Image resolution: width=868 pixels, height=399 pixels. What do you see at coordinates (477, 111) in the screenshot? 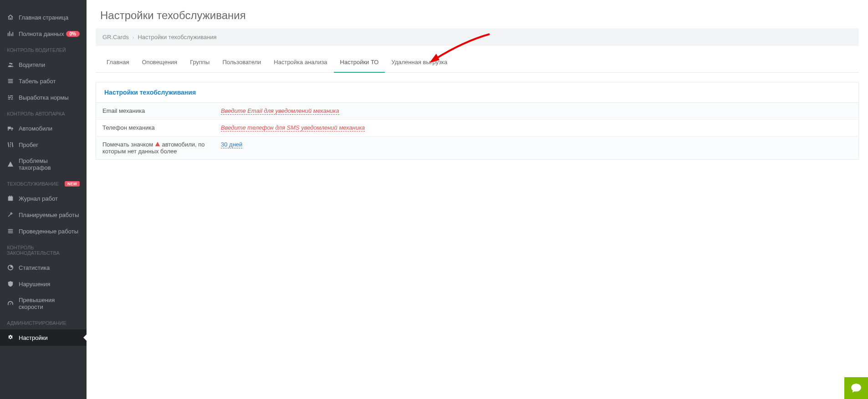
I see `settings-row-email: Email механика Введите Email для уведомл…` at bounding box center [477, 111].